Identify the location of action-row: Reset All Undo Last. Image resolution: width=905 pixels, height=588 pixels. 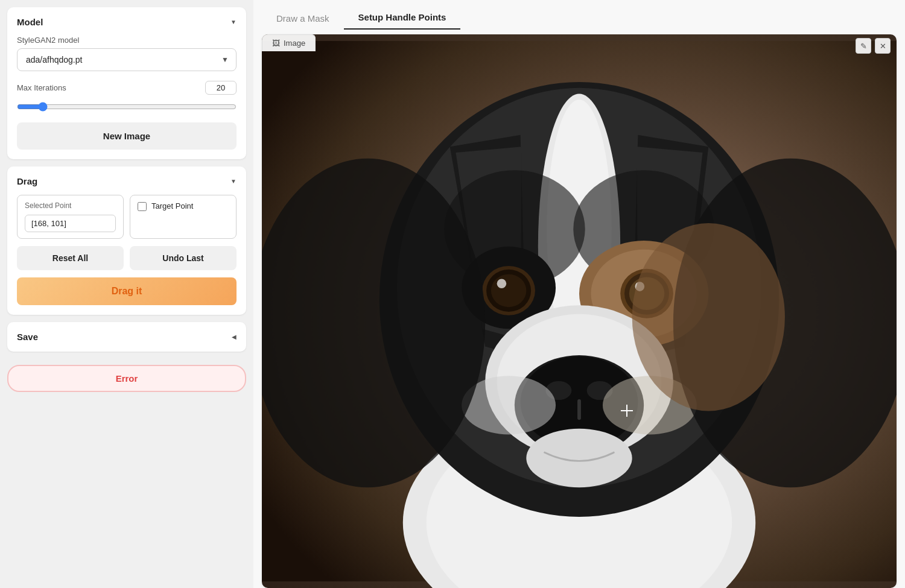
(127, 258).